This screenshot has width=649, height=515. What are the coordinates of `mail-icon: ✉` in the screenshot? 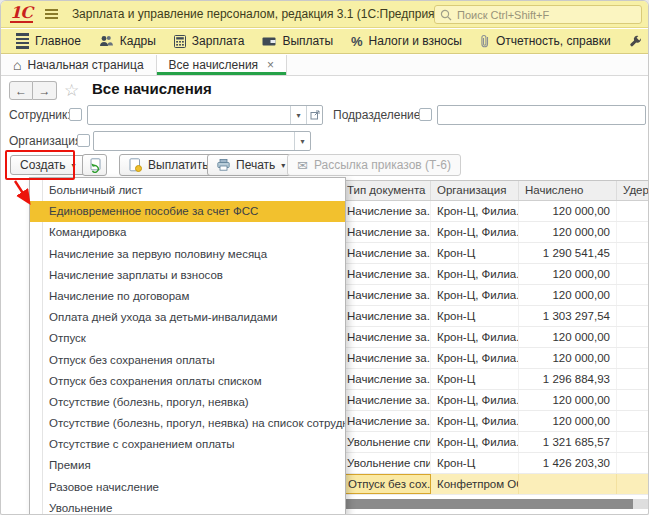 It's located at (302, 166).